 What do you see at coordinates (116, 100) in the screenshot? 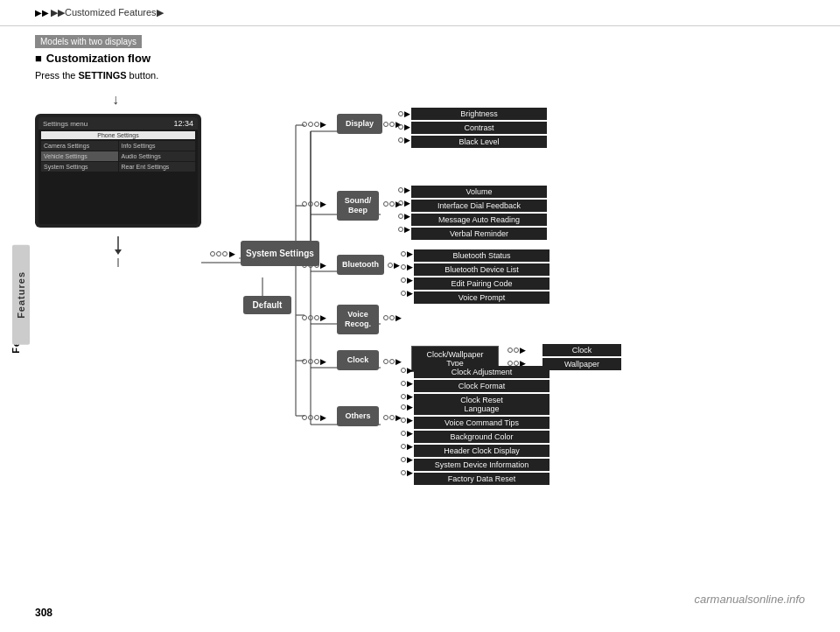
I see `down-arrow-indicator: ↓` at bounding box center [116, 100].